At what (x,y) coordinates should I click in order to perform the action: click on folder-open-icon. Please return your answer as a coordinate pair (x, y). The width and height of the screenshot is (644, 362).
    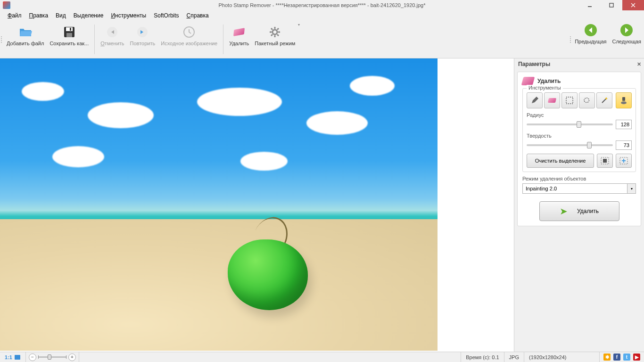
    Looking at the image, I should click on (25, 32).